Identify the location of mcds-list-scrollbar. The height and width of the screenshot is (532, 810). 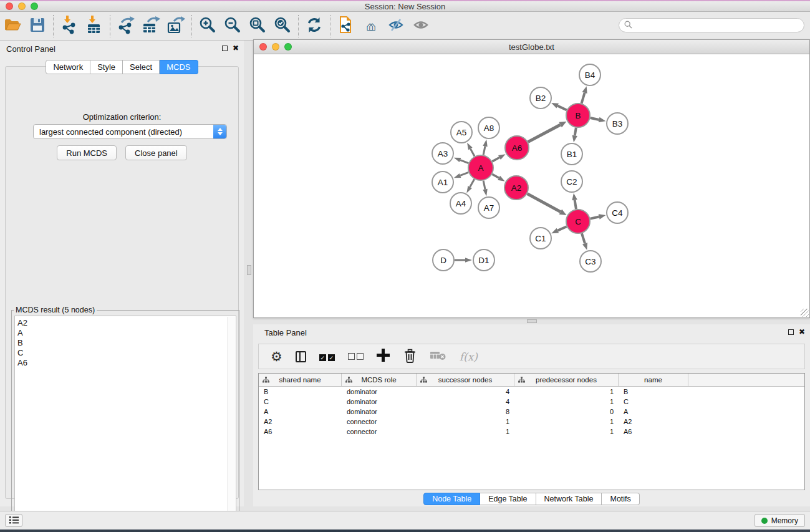
(231, 417).